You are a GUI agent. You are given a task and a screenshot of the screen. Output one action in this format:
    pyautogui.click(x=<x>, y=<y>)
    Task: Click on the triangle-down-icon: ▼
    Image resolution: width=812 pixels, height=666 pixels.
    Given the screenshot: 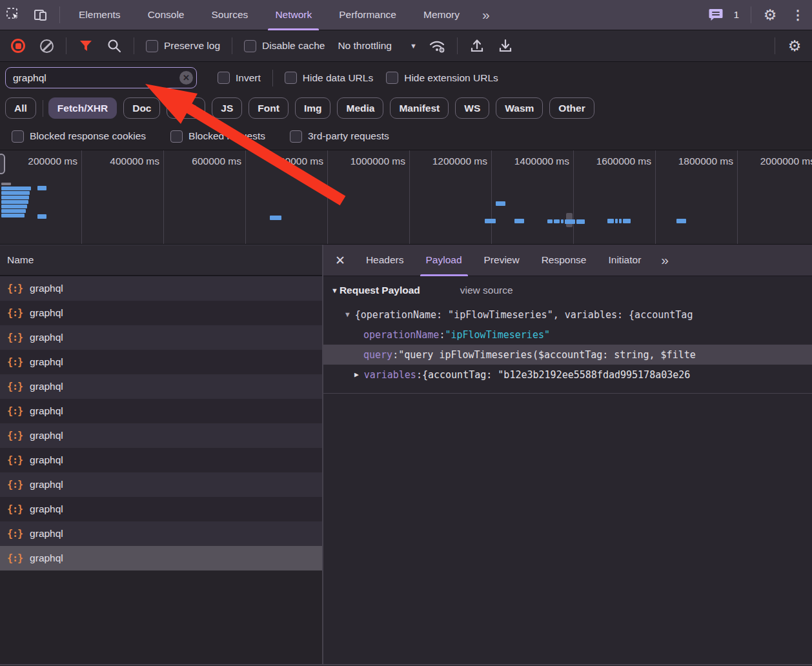 What is the action you would take?
    pyautogui.click(x=347, y=315)
    